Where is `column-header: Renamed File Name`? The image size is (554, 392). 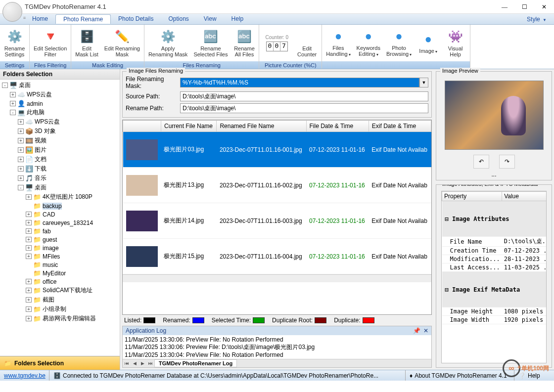 column-header: Renamed File Name is located at coordinates (261, 127).